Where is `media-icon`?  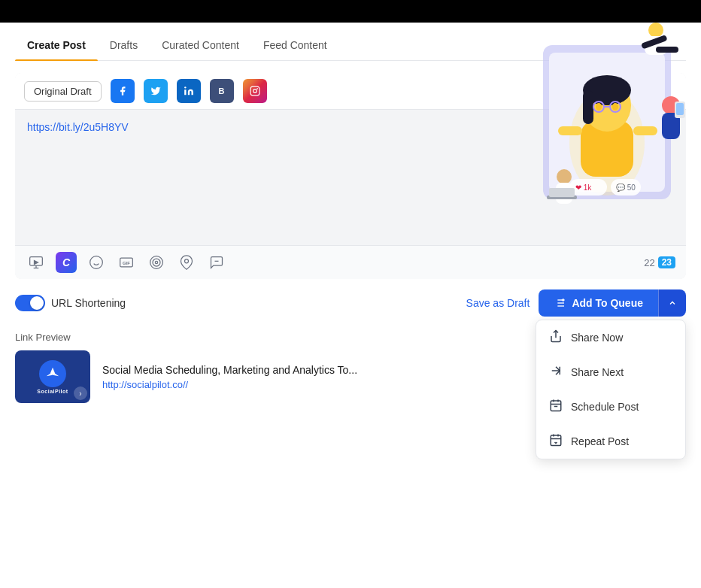
media-icon is located at coordinates (36, 262).